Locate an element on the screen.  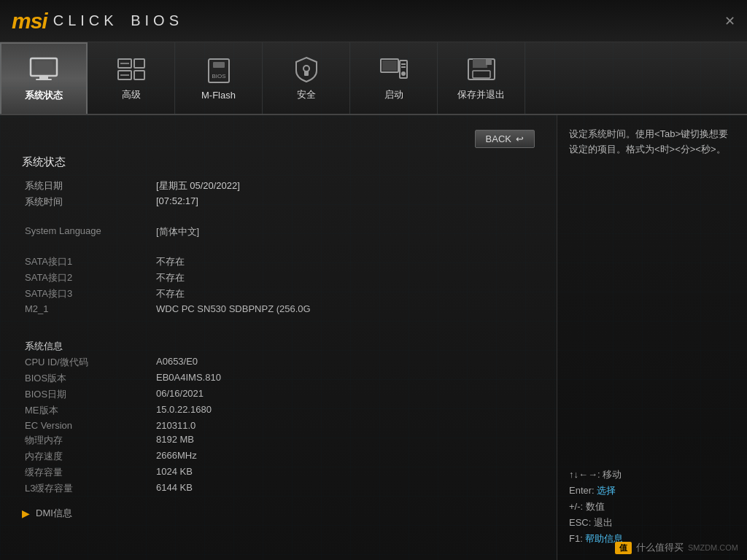
nav-icon-system is located at coordinates (44, 70).